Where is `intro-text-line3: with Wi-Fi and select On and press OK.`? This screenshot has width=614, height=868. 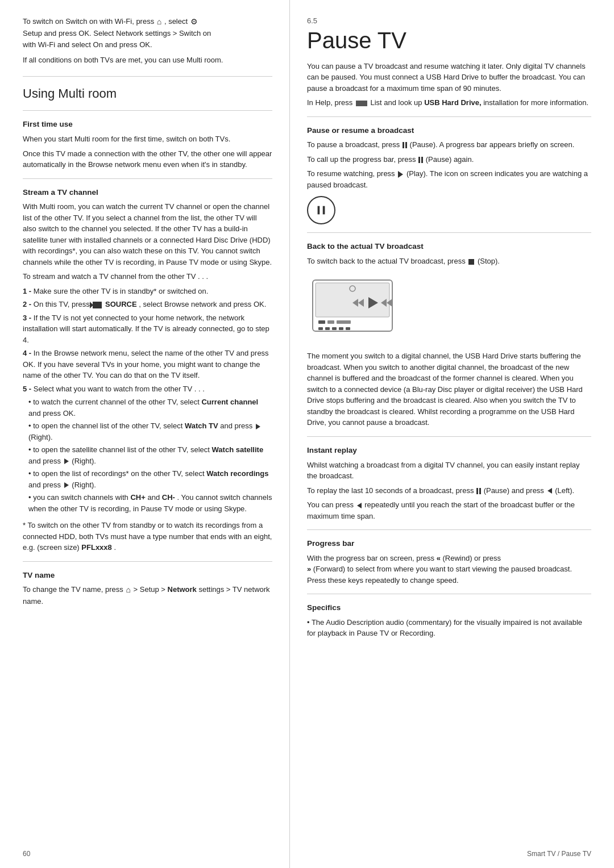
intro-text-line3: with Wi-Fi and select On and press OK. is located at coordinates (88, 44).